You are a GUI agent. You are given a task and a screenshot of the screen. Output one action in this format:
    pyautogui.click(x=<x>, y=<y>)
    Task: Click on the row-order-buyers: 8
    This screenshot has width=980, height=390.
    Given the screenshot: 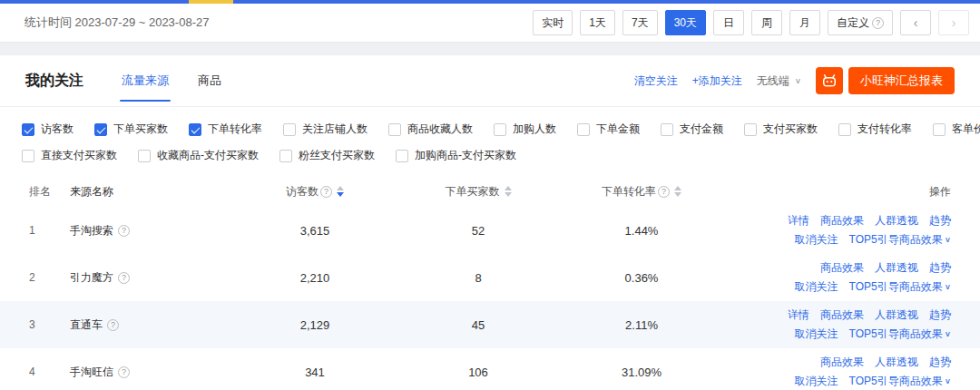 What is the action you would take?
    pyautogui.click(x=478, y=278)
    